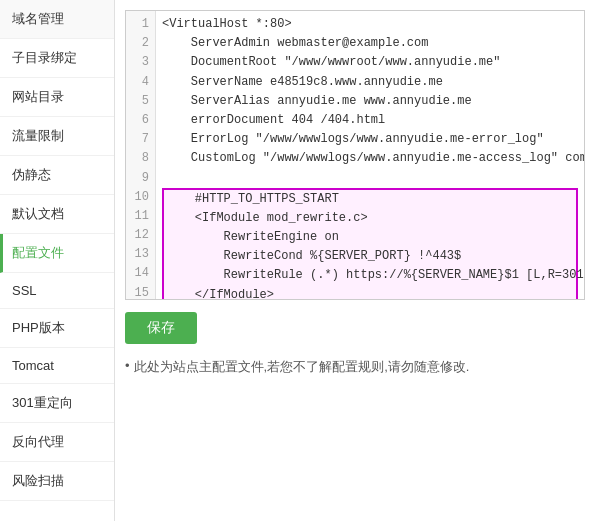 This screenshot has height=521, width=595. What do you see at coordinates (370, 140) in the screenshot?
I see `code-line: ErrorLog "/www/wwwlogs/www.annyudie.me-e…` at bounding box center [370, 140].